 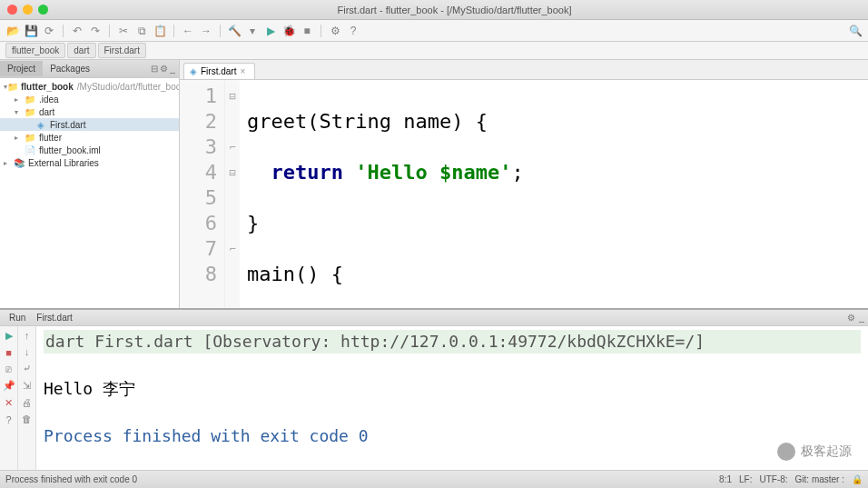 What do you see at coordinates (82, 51) in the screenshot?
I see `breadcrumb-folder: dart` at bounding box center [82, 51].